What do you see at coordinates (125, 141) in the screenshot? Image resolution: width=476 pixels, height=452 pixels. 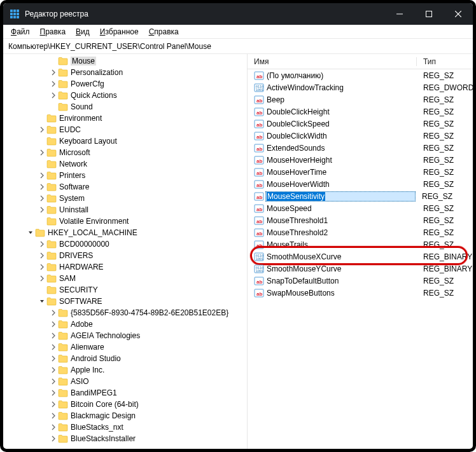 I see `tree-item: Keyboard Layout` at bounding box center [125, 141].